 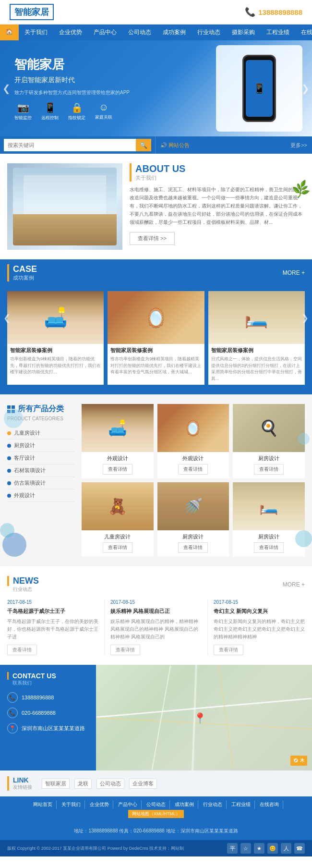 What do you see at coordinates (53, 611) in the screenshot?
I see `news-title-1: 千岛格起源于威尔士王子` at bounding box center [53, 611].